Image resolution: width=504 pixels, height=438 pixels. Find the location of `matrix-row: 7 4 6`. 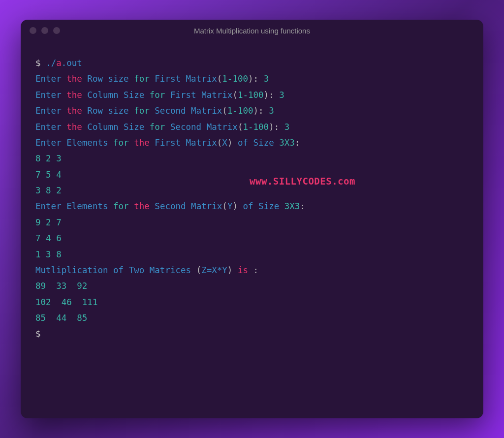

matrix-row: 7 4 6 is located at coordinates (252, 238).